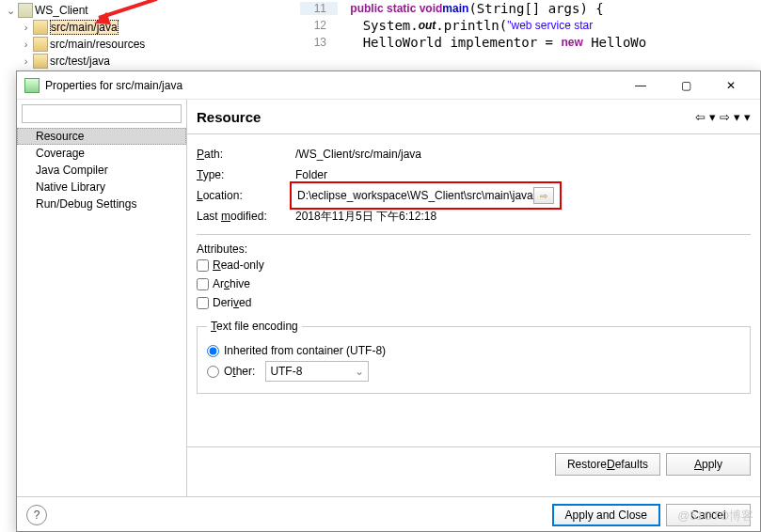 This screenshot has height=532, width=761. I want to click on field-path: Path: /WS_Client/src/main/java, so click(474, 154).